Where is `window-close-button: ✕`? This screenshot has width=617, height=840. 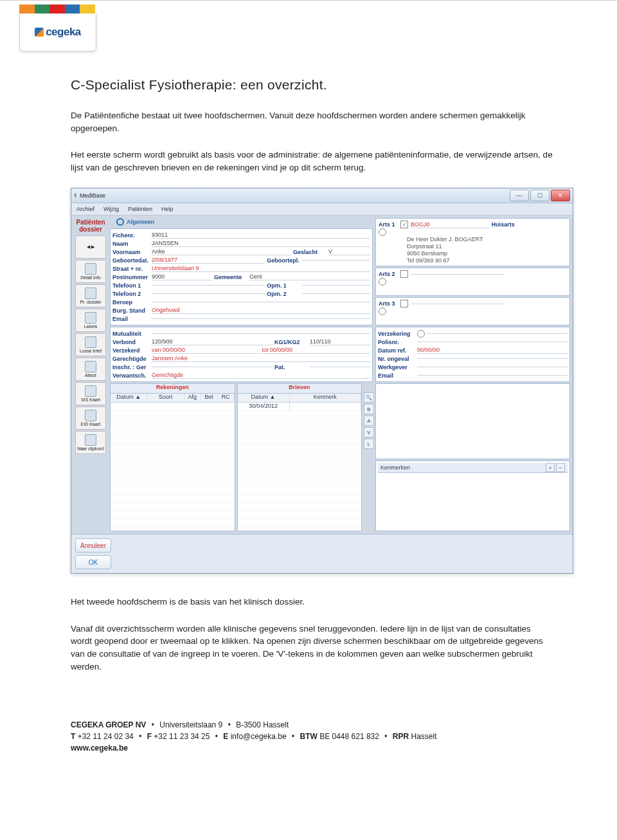 window-close-button: ✕ is located at coordinates (560, 196).